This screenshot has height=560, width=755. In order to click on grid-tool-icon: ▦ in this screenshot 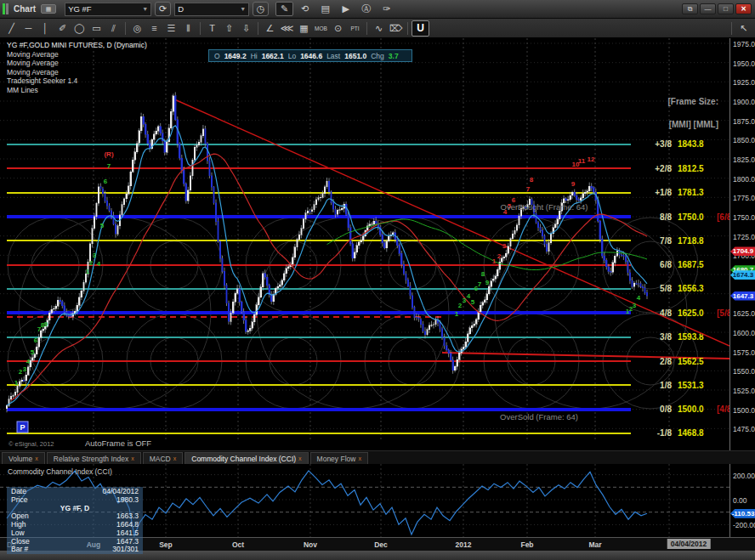, I will do `click(304, 29)`.